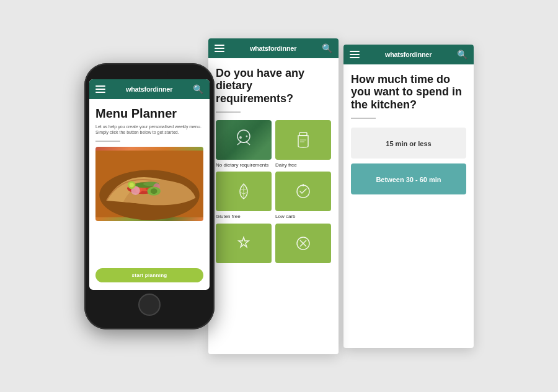 This screenshot has height=392, width=558. Describe the element at coordinates (409, 143) in the screenshot. I see `time-option-15min: 15 min or less` at that location.